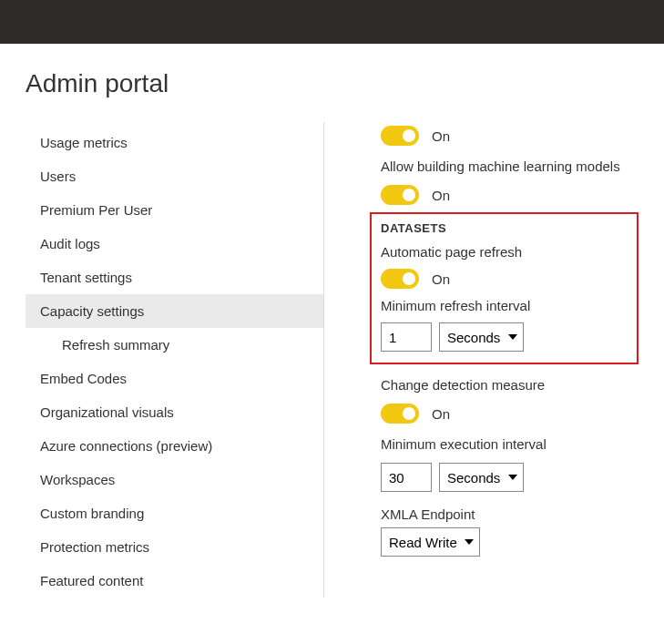 The image size is (664, 644). I want to click on label-min-exec: Minimum execution interval, so click(510, 445).